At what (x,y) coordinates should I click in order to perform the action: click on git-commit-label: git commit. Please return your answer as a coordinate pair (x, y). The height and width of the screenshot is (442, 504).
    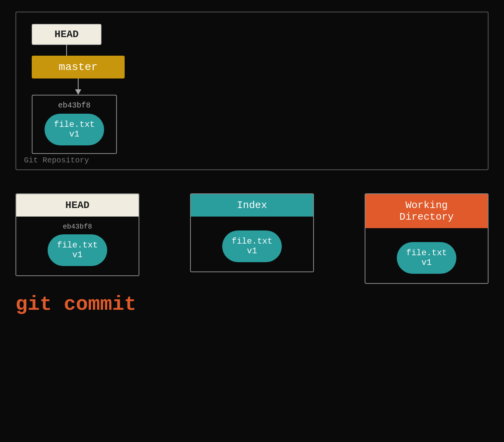
    Looking at the image, I should click on (76, 305).